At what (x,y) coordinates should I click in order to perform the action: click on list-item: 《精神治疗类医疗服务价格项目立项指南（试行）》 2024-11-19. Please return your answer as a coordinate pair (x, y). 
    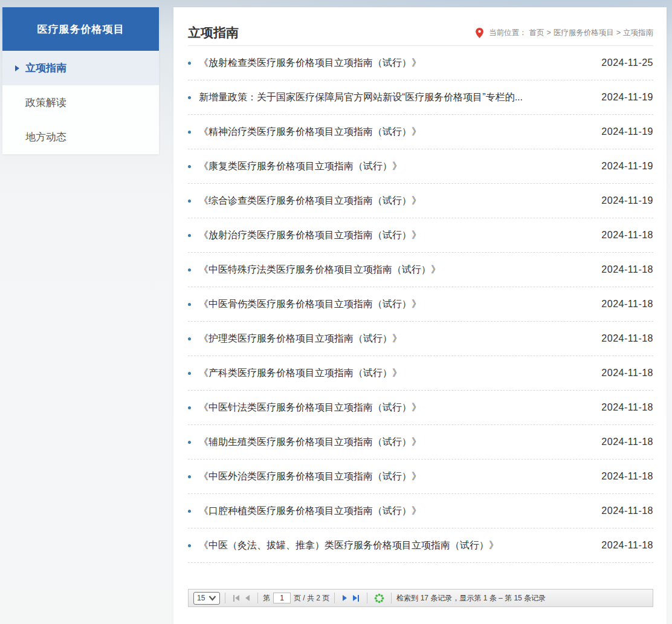
    Looking at the image, I should click on (421, 132).